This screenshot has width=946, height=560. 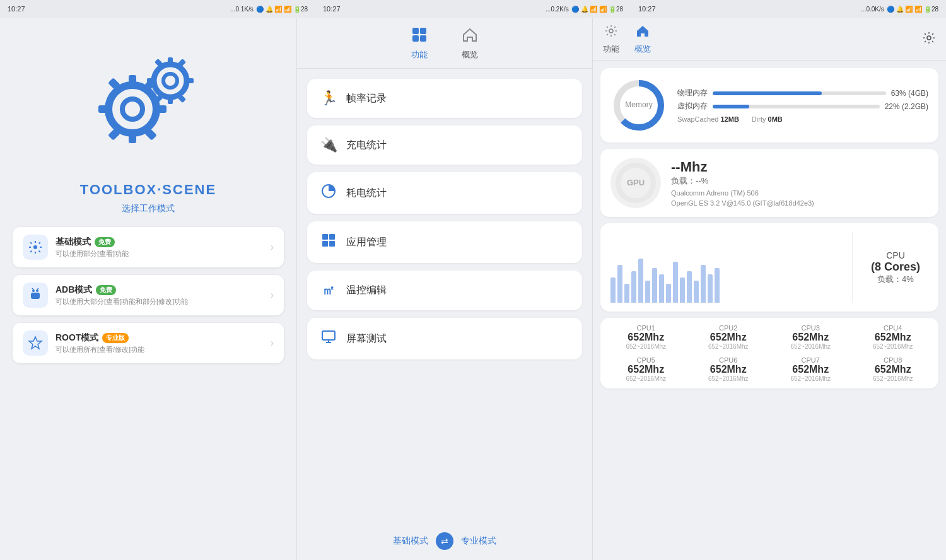 I want to click on virtual-mem-bar, so click(x=796, y=107).